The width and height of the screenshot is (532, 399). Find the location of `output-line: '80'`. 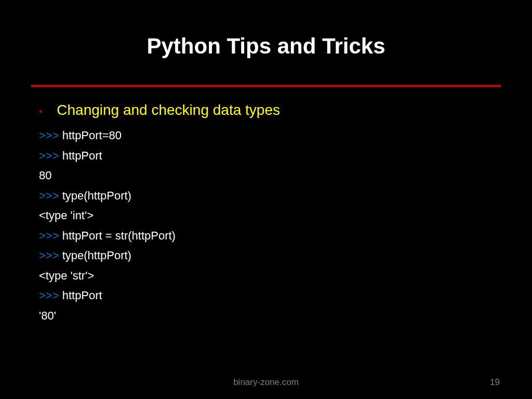

output-line: '80' is located at coordinates (270, 316).